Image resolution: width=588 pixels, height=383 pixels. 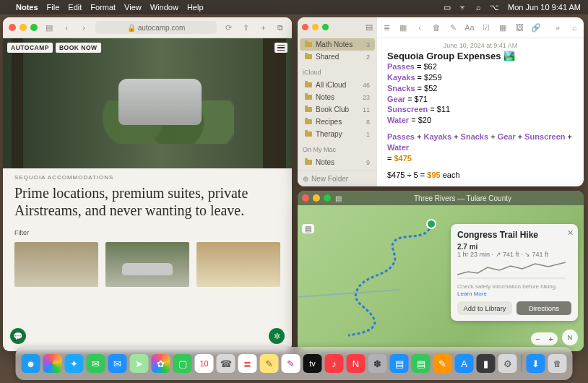 I want to click on dock-app-tv: tv, so click(x=313, y=363).